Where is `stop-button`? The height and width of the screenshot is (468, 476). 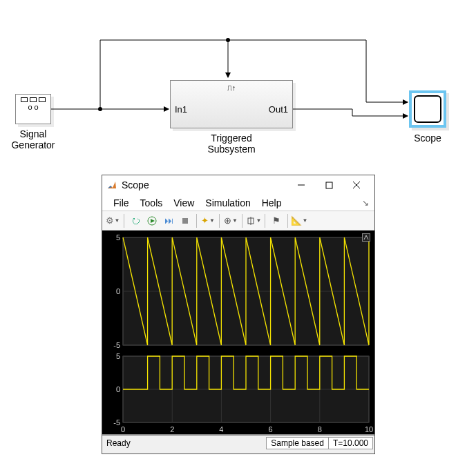 stop-button is located at coordinates (185, 221).